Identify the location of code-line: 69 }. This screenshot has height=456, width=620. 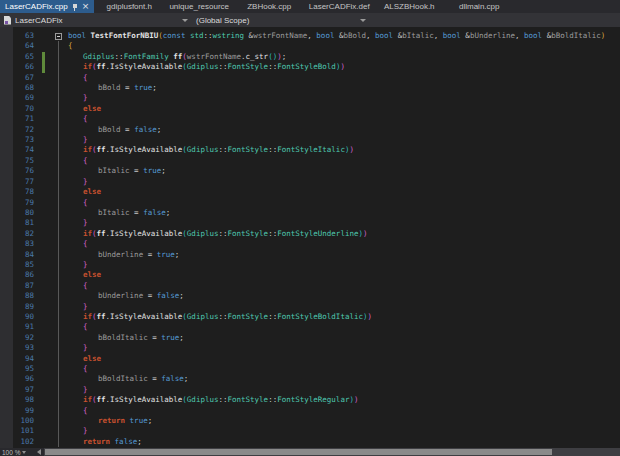
(310, 98).